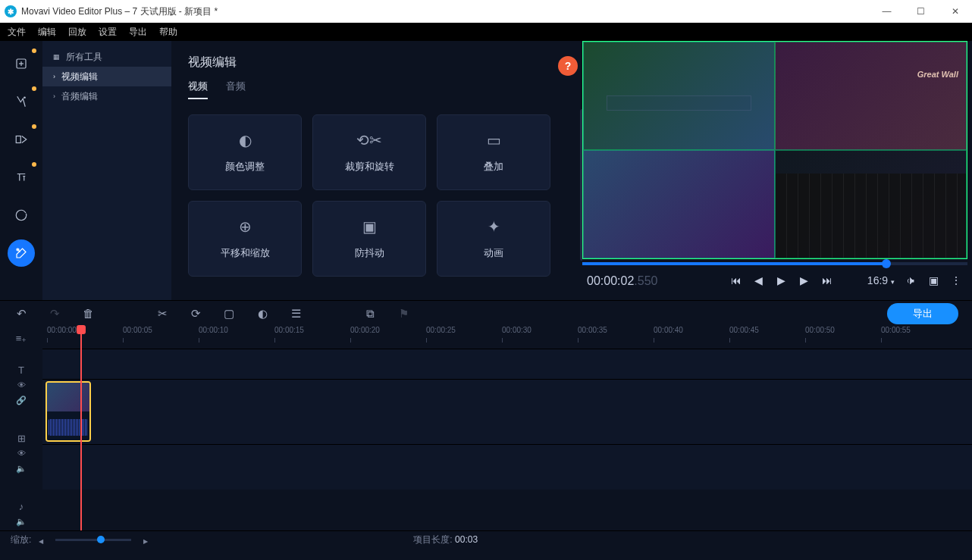 The width and height of the screenshot is (972, 560). What do you see at coordinates (736, 280) in the screenshot?
I see `goto-start-button: ⏮` at bounding box center [736, 280].